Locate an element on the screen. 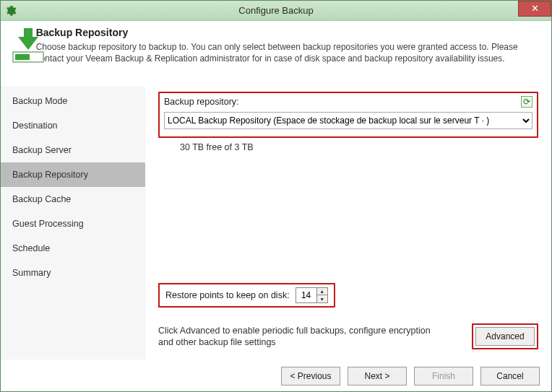 This screenshot has width=552, height=392. advanced-hint: Click Advanced to enable periodic full b… is located at coordinates (303, 336).